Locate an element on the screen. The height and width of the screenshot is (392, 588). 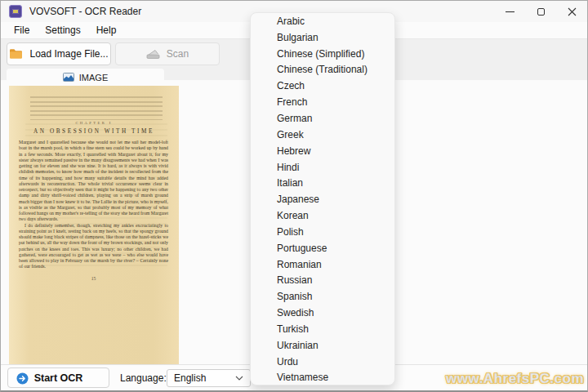
language-option: Swedish is located at coordinates (323, 313).